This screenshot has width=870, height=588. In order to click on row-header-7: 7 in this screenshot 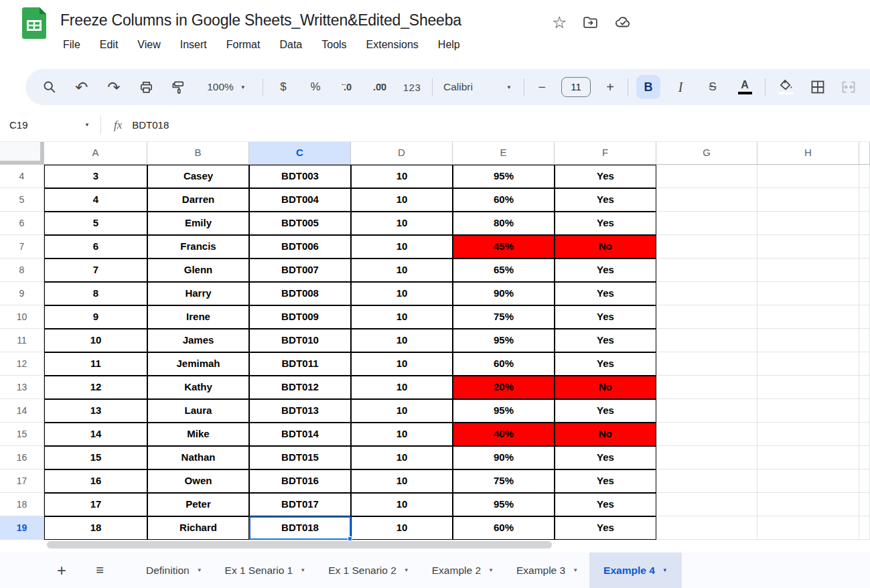, I will do `click(22, 246)`.